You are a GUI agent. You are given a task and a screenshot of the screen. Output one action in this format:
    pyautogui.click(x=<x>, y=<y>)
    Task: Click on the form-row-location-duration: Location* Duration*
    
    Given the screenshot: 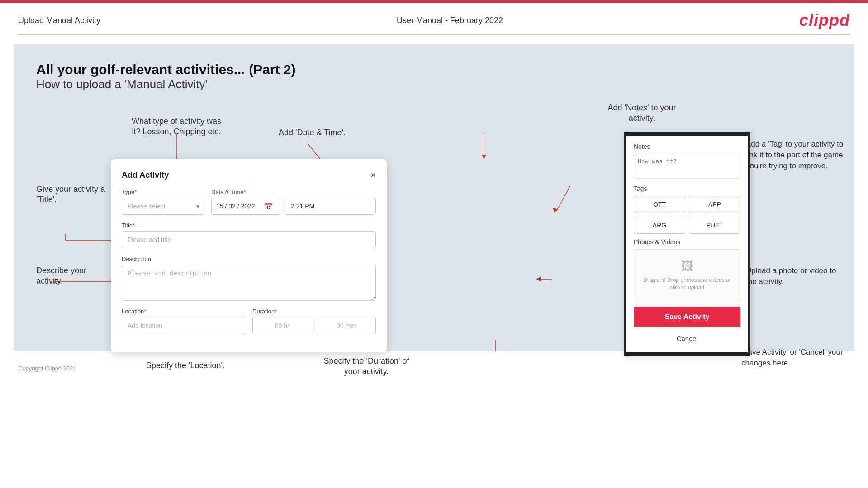 What is the action you would take?
    pyautogui.click(x=249, y=321)
    